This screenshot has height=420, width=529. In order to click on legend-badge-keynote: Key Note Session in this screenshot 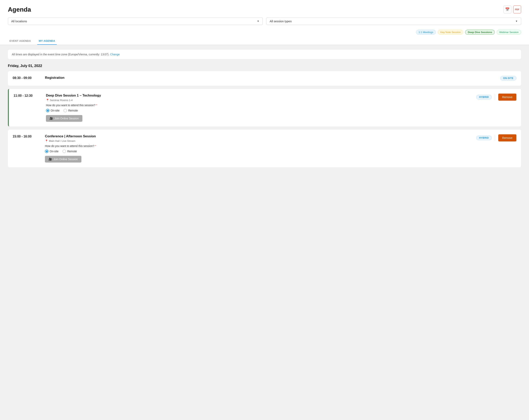, I will do `click(450, 32)`.